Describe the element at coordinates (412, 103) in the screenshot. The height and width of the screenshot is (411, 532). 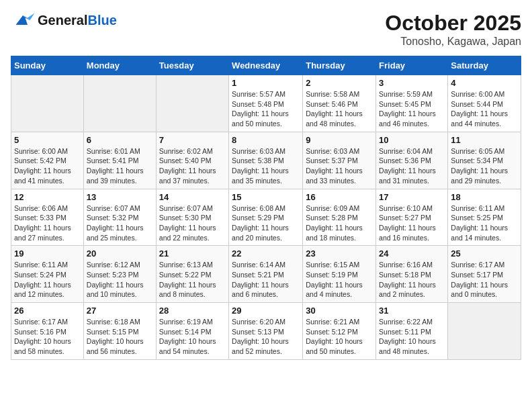
I see `calendar-cell: 3Sunrise: 5:59 AMSunset: 5:45 PMDaylight…` at that location.